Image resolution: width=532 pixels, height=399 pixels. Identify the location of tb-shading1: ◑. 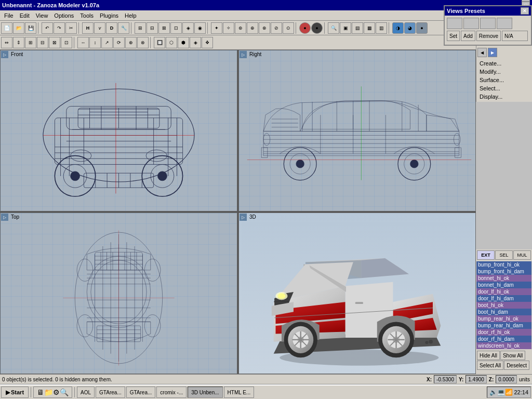
(398, 28).